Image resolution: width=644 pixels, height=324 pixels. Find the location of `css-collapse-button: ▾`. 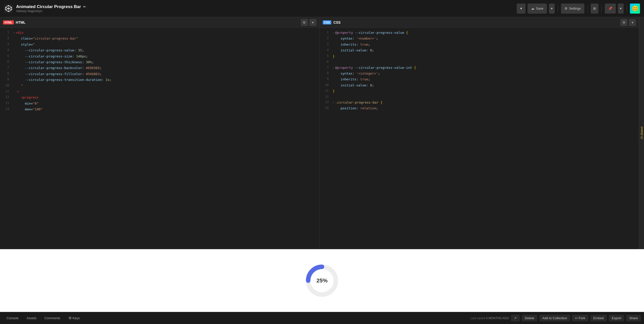

css-collapse-button: ▾ is located at coordinates (632, 22).